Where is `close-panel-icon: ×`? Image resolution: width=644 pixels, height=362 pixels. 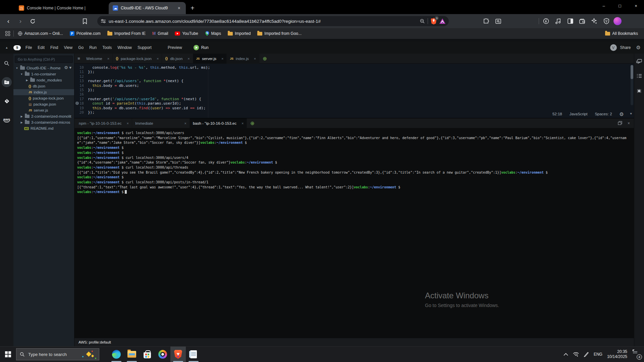 close-panel-icon: × is located at coordinates (629, 123).